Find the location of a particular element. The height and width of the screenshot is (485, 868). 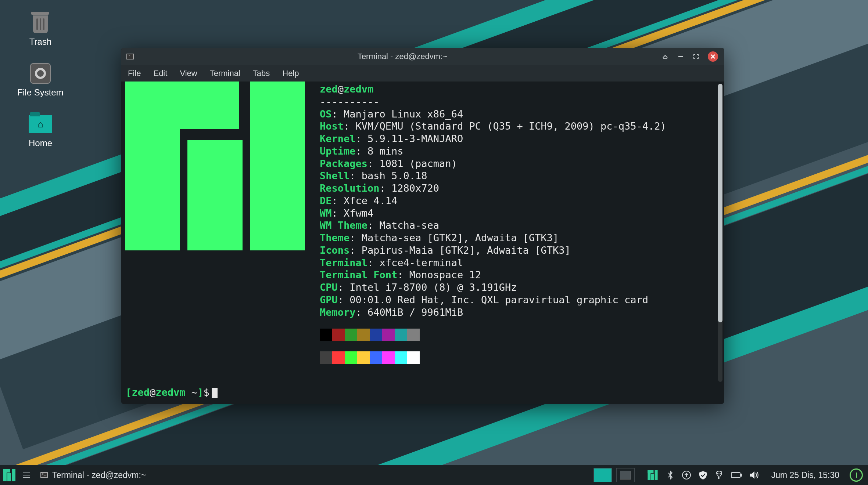

minimize-button is located at coordinates (681, 57).